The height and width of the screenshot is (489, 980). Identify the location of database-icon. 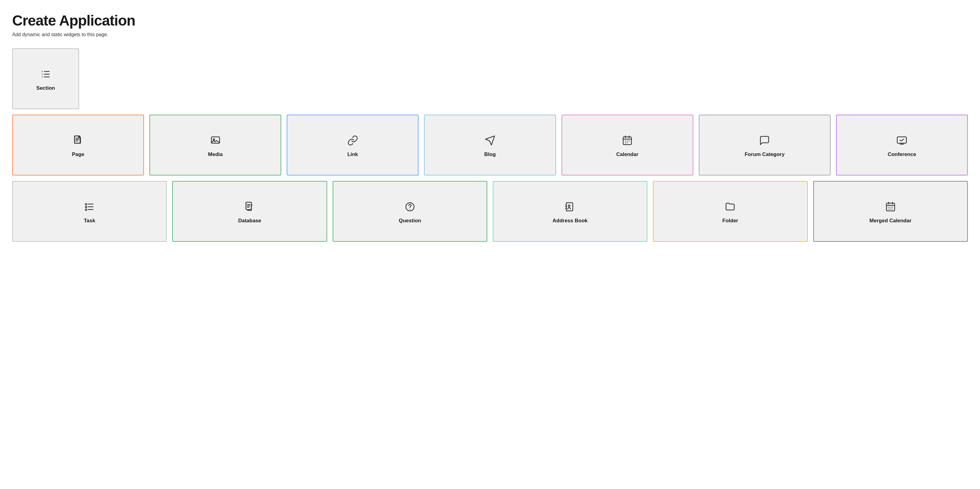
(250, 207).